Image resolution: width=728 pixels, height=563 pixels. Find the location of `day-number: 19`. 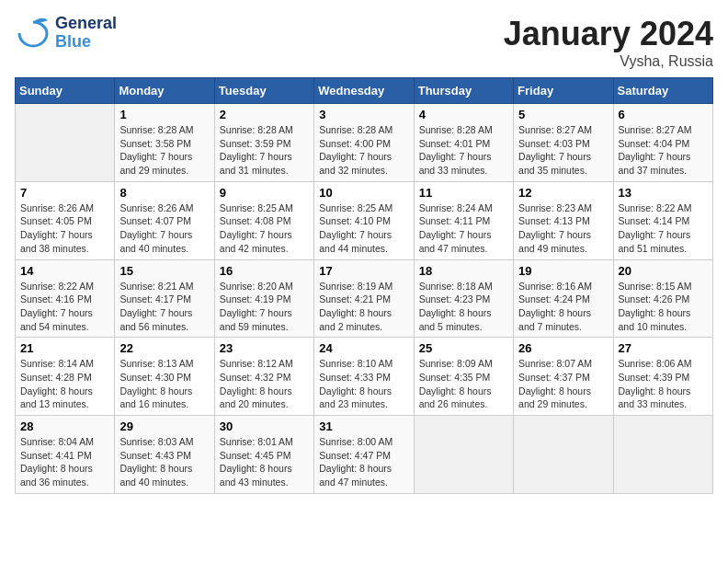

day-number: 19 is located at coordinates (563, 270).